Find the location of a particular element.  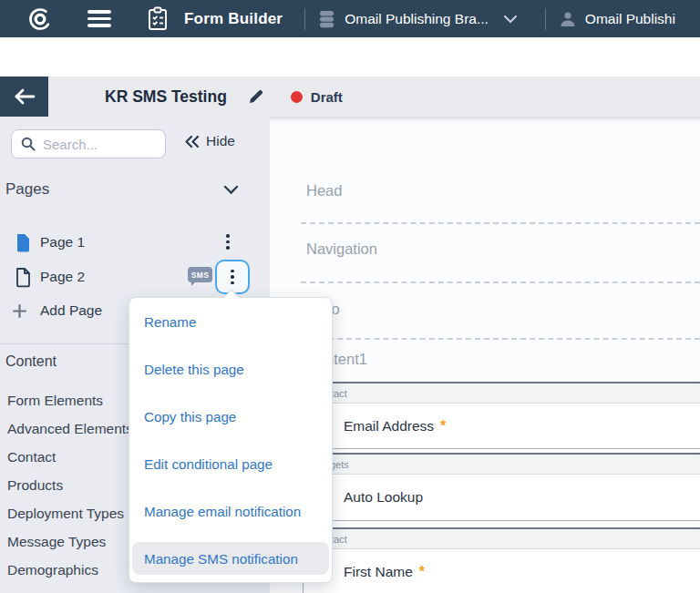

page2-kebab-menu-button-active is located at coordinates (232, 277).